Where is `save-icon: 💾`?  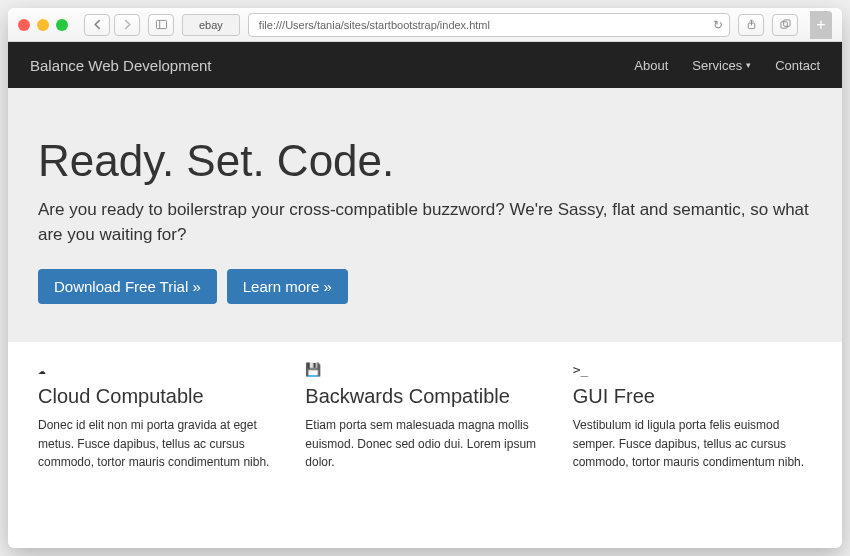 save-icon: 💾 is located at coordinates (424, 370).